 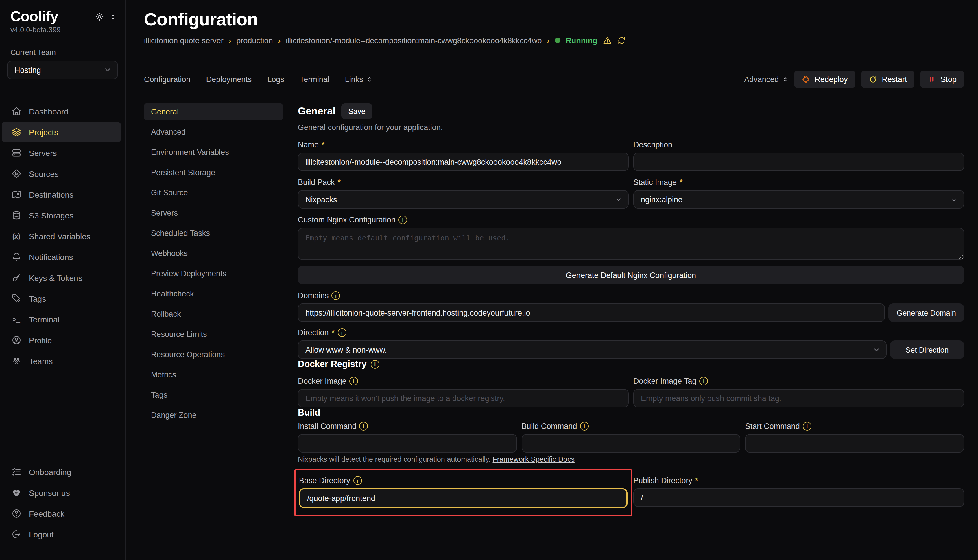 I want to click on tab-logs: Logs, so click(x=276, y=79).